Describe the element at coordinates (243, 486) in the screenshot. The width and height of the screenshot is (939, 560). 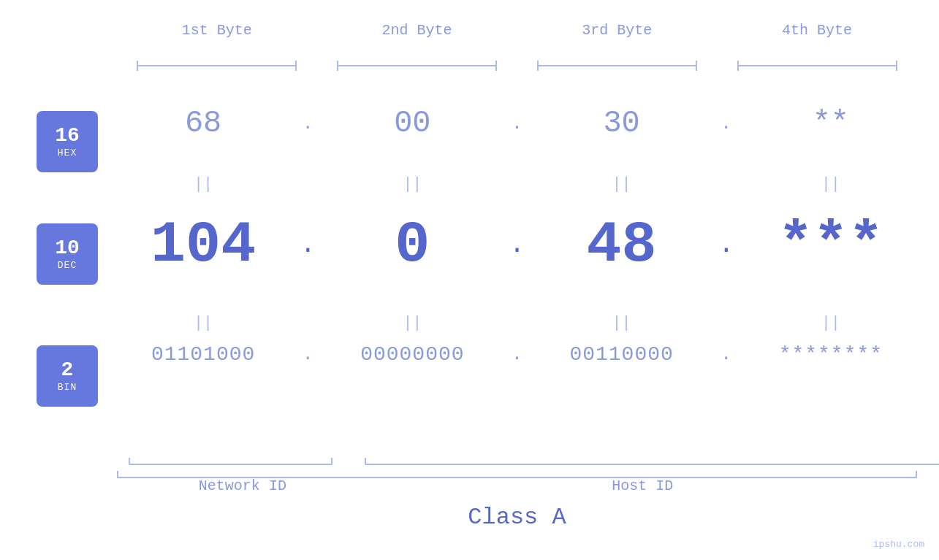
I see `network-id-label: Network ID` at that location.